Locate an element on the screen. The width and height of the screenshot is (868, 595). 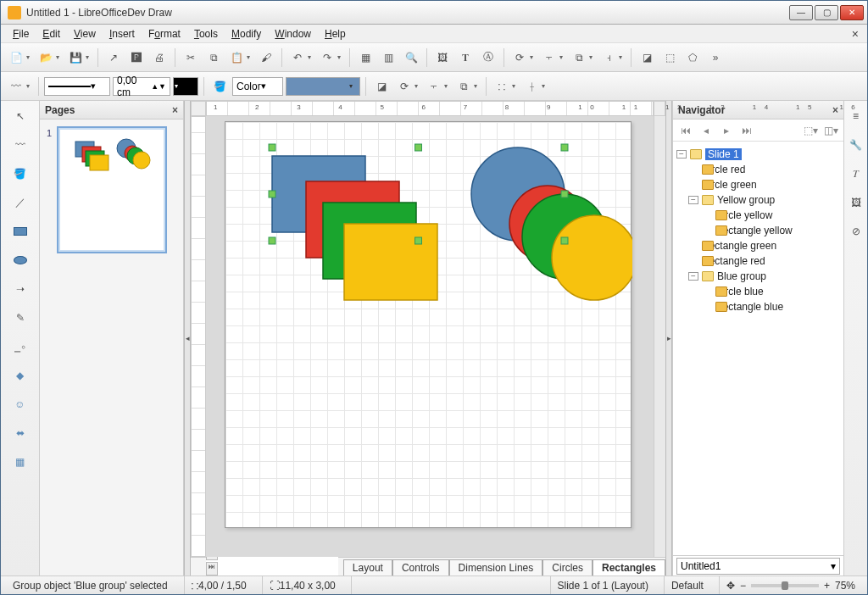
paste-button: 📋 is located at coordinates (236, 58).